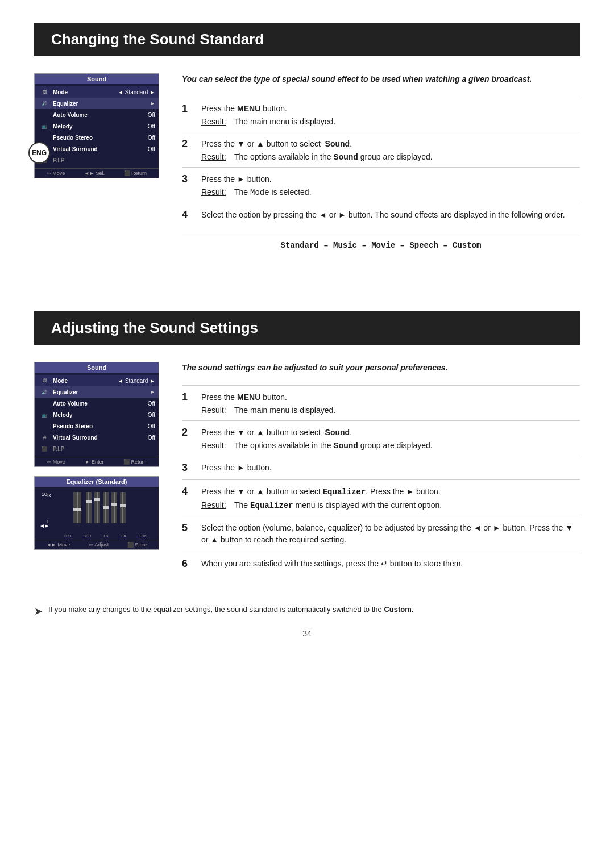  I want to click on s2-menu-item-mode: 🖼 Mode ◄ Standard ►, so click(97, 381).